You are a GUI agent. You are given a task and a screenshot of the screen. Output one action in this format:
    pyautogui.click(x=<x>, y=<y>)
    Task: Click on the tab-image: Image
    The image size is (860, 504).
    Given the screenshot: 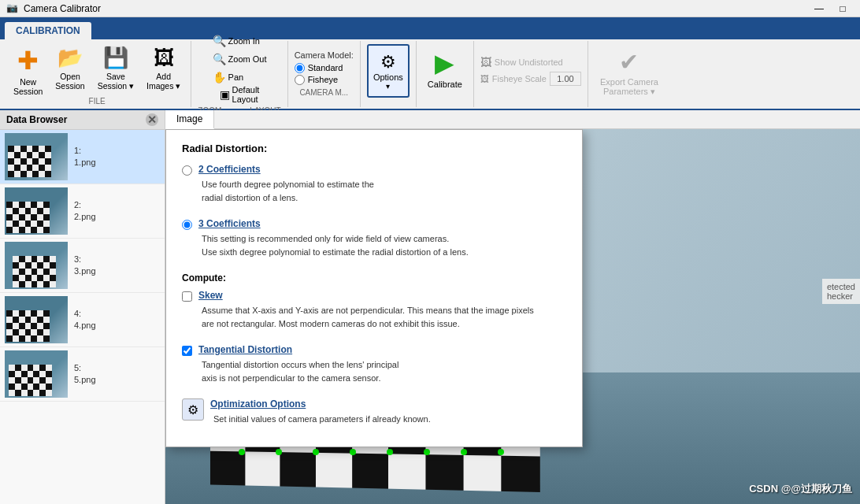 What is the action you would take?
    pyautogui.click(x=190, y=120)
    